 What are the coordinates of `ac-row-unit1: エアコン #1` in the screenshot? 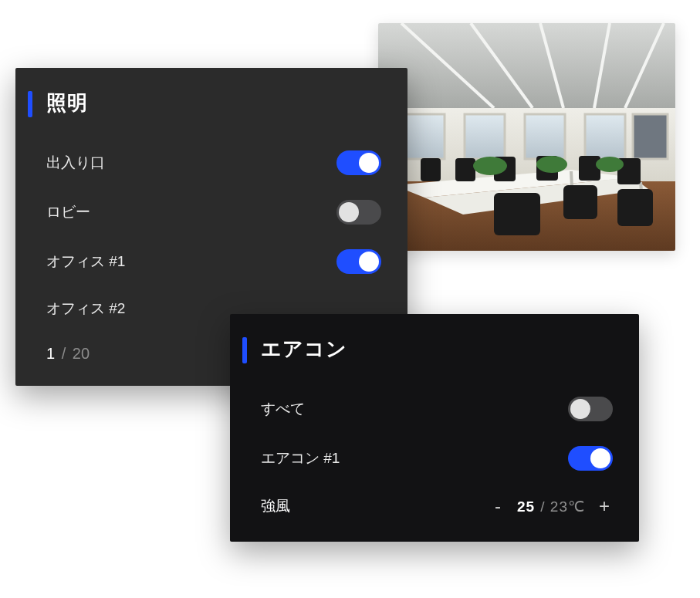 It's located at (437, 458).